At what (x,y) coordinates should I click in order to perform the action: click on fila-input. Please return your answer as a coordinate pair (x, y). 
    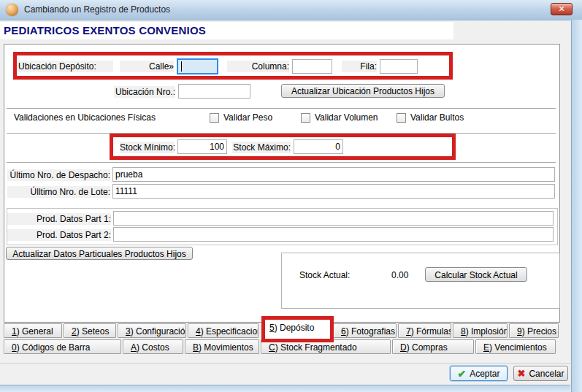
    Looking at the image, I should click on (399, 66).